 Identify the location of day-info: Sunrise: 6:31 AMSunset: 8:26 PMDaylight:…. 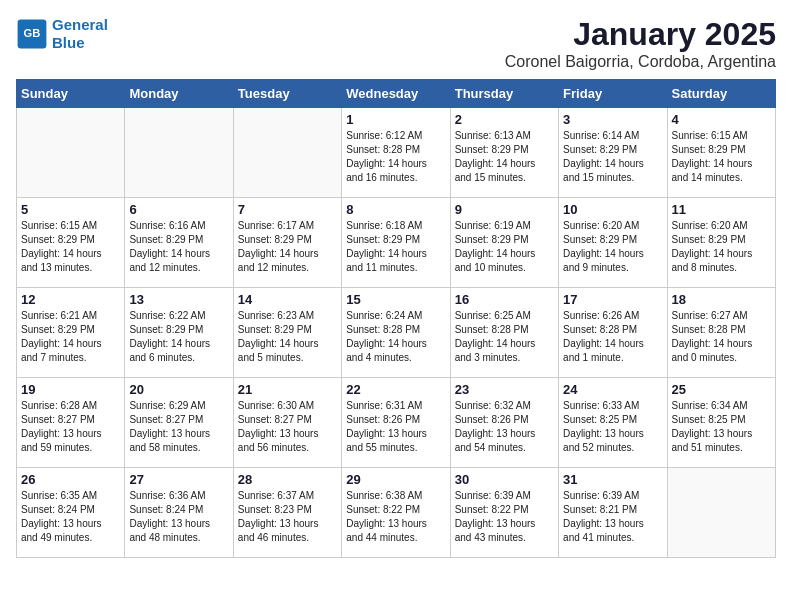
(396, 427).